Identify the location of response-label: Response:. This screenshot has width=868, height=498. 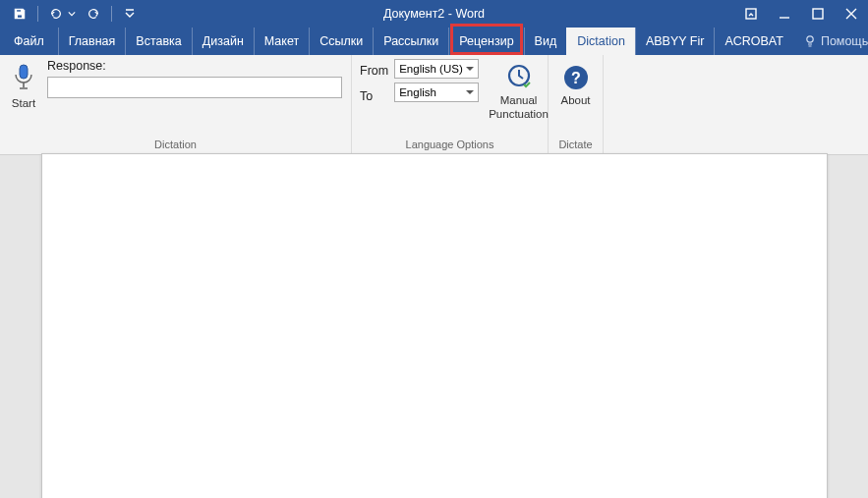
(195, 66).